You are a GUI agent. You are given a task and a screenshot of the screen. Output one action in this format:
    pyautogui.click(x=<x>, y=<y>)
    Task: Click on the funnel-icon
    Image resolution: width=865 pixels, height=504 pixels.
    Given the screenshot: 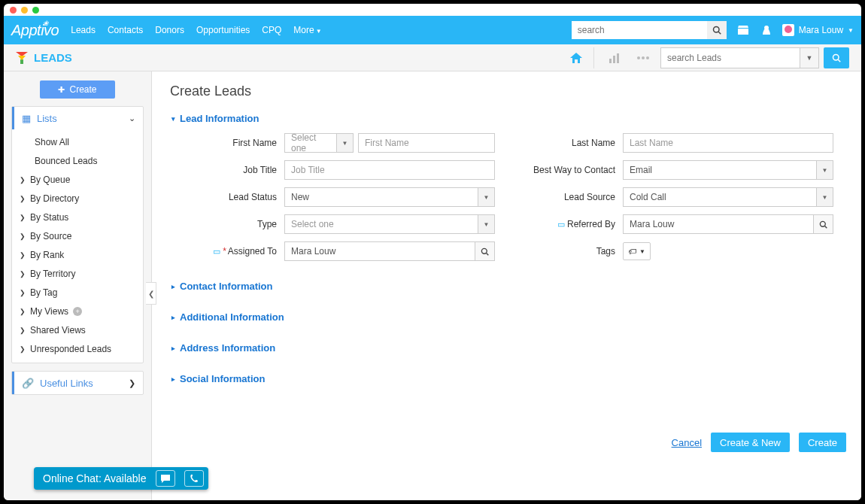 What is the action you would take?
    pyautogui.click(x=22, y=58)
    